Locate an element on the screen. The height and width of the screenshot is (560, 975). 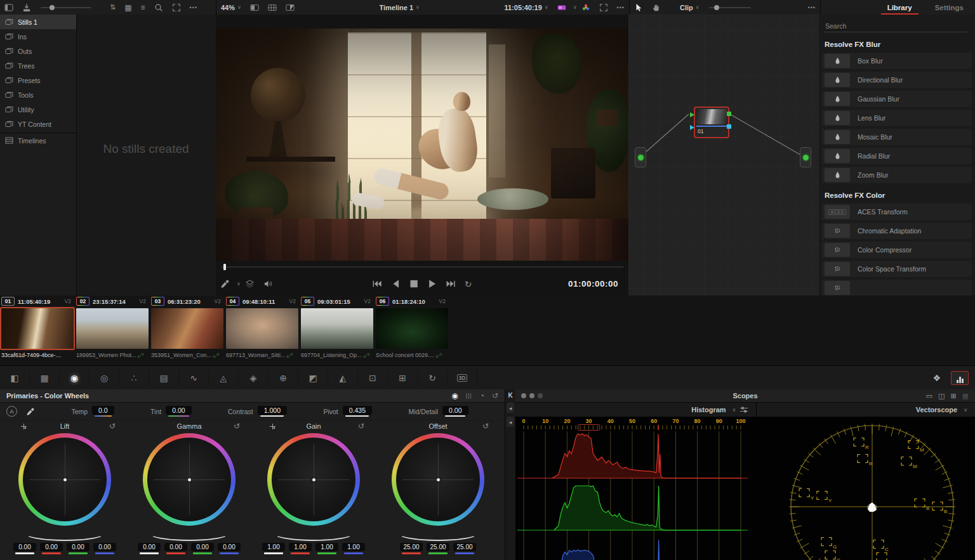
fx-item-mosaic-blur: Mosaic Blur is located at coordinates (897, 137).